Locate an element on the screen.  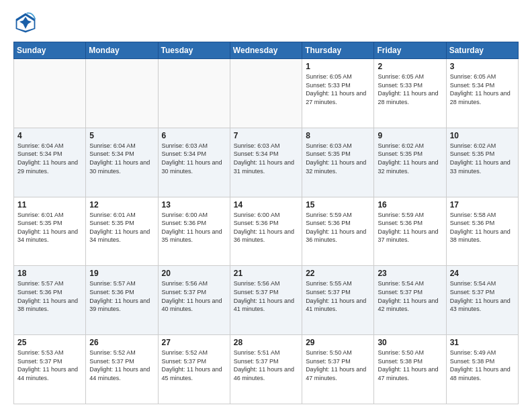
weekday-sunday: Sunday is located at coordinates (50, 51).